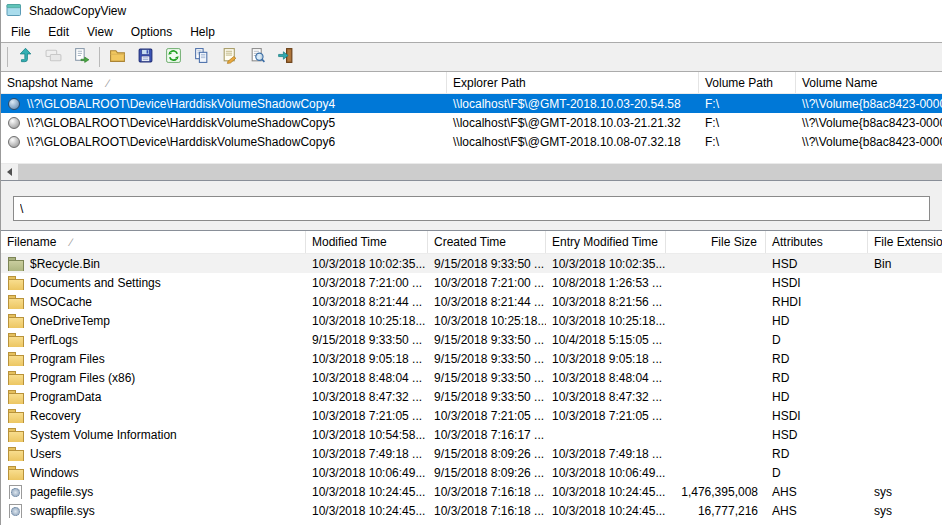 The width and height of the screenshot is (942, 525). What do you see at coordinates (174, 57) in the screenshot?
I see `refresh-button` at bounding box center [174, 57].